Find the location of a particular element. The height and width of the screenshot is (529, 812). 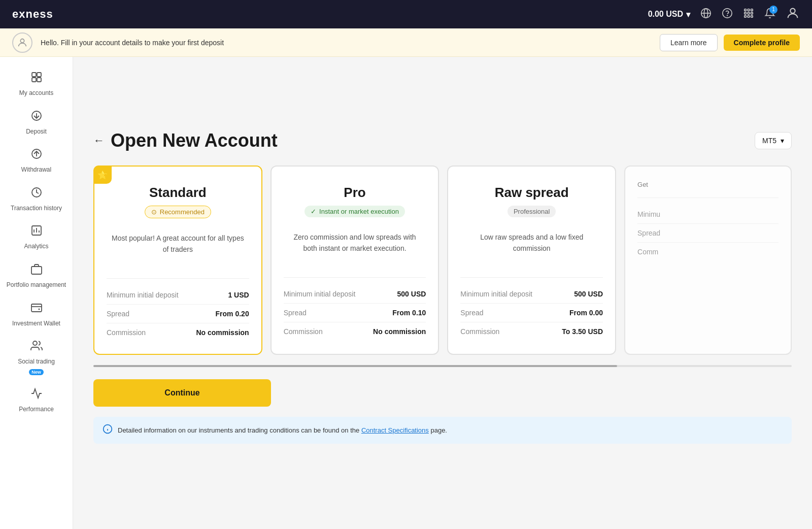

info-icon is located at coordinates (108, 431).